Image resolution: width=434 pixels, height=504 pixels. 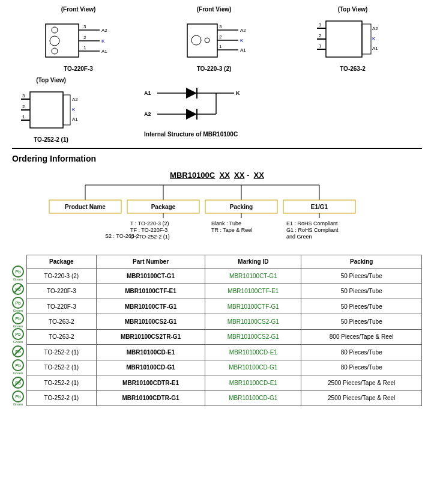 What do you see at coordinates (19, 305) in the screenshot?
I see `pb-icon-3: Pb Green` at bounding box center [19, 305].